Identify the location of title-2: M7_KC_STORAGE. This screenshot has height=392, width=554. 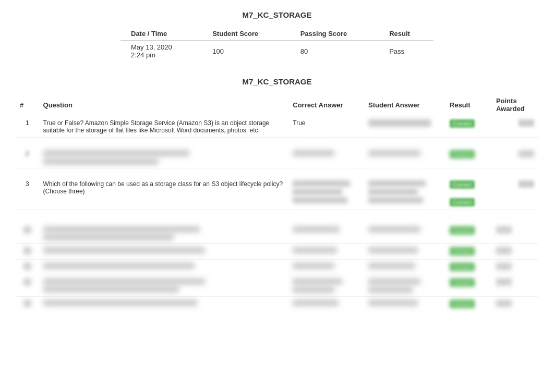
(277, 81).